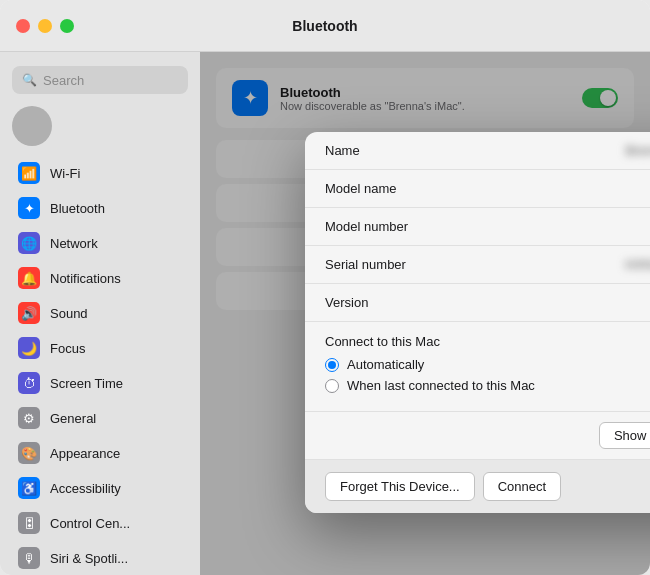 This screenshot has width=650, height=575. What do you see at coordinates (342, 150) in the screenshot?
I see `name-label: Name` at bounding box center [342, 150].